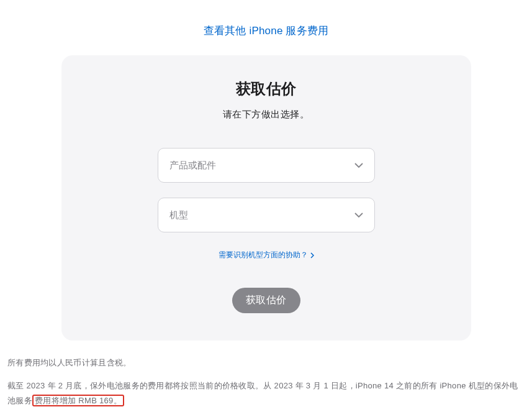 This screenshot has width=532, height=412. What do you see at coordinates (266, 363) in the screenshot?
I see `footer-line-1: 所有费用均以人民币计算且含税。` at bounding box center [266, 363].